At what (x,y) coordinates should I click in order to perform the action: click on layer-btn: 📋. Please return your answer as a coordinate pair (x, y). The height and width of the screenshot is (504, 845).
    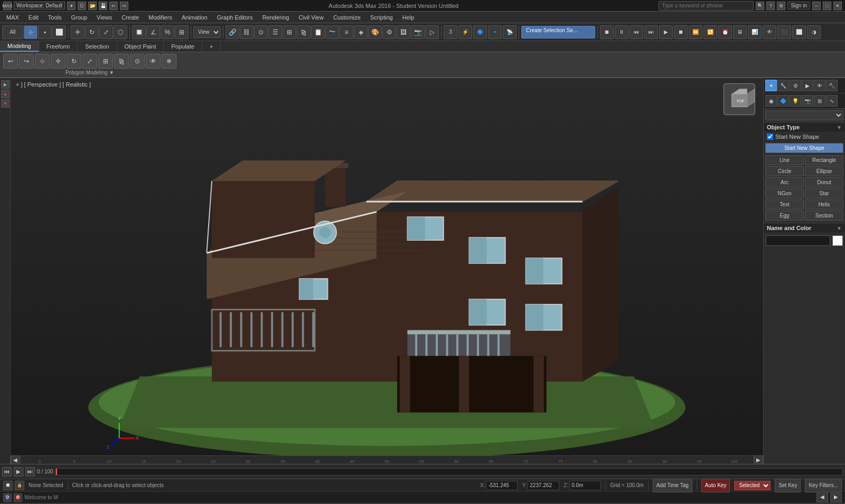
    Looking at the image, I should click on (318, 32).